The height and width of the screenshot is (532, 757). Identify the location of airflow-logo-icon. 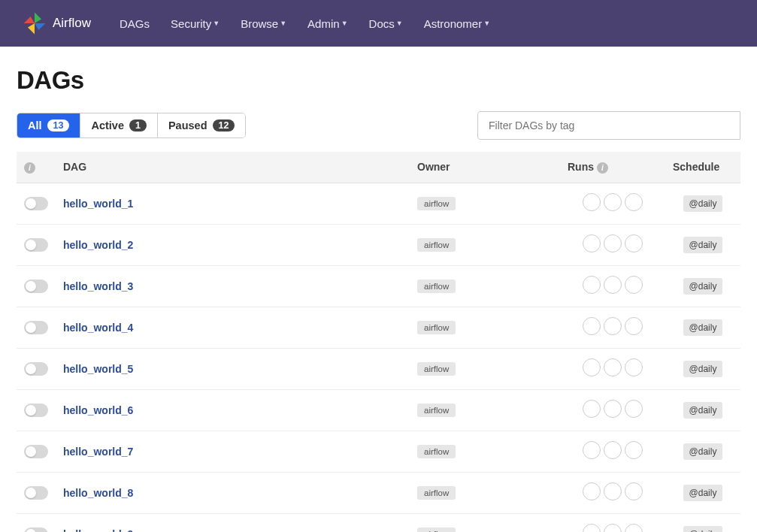
(35, 23).